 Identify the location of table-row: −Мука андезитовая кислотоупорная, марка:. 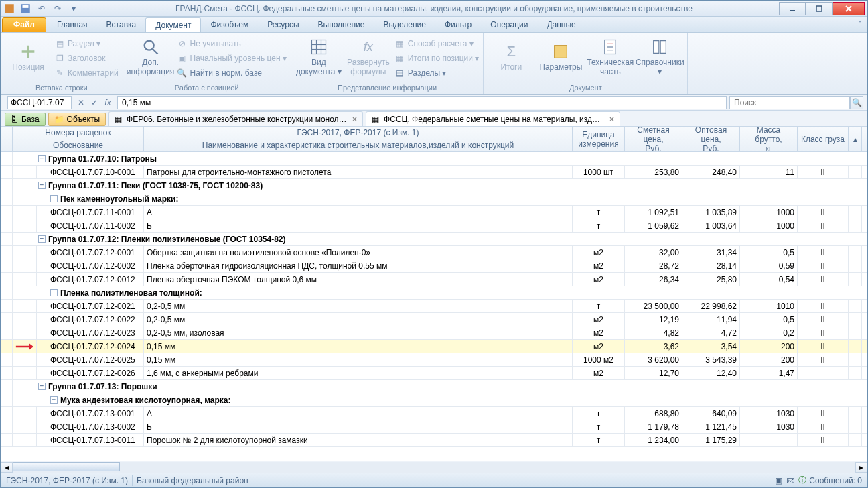
(434, 400).